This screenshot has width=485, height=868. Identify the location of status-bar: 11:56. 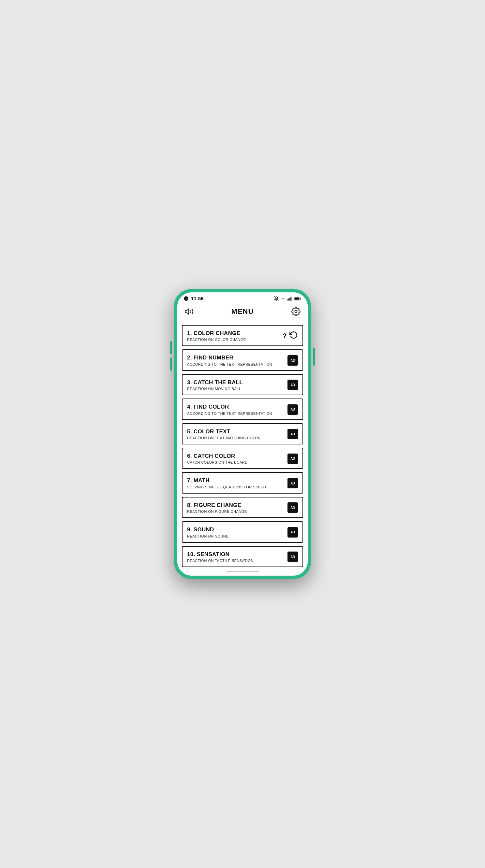
(242, 298).